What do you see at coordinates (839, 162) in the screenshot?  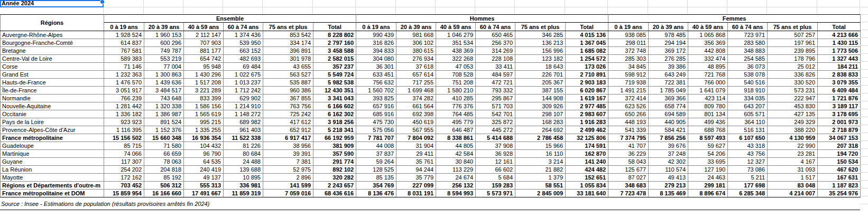 I see `value-cell: 150 534` at bounding box center [839, 162].